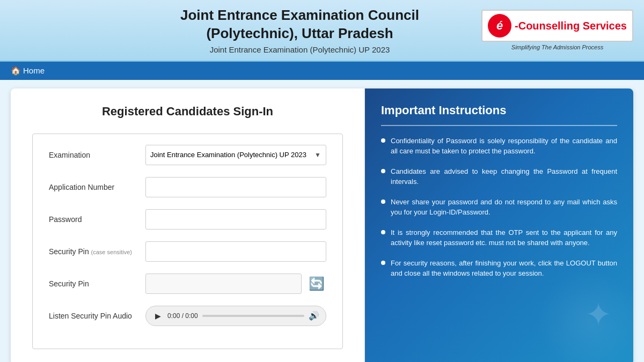 The image size is (644, 362). I want to click on case-note: (case sensitive), so click(112, 252).